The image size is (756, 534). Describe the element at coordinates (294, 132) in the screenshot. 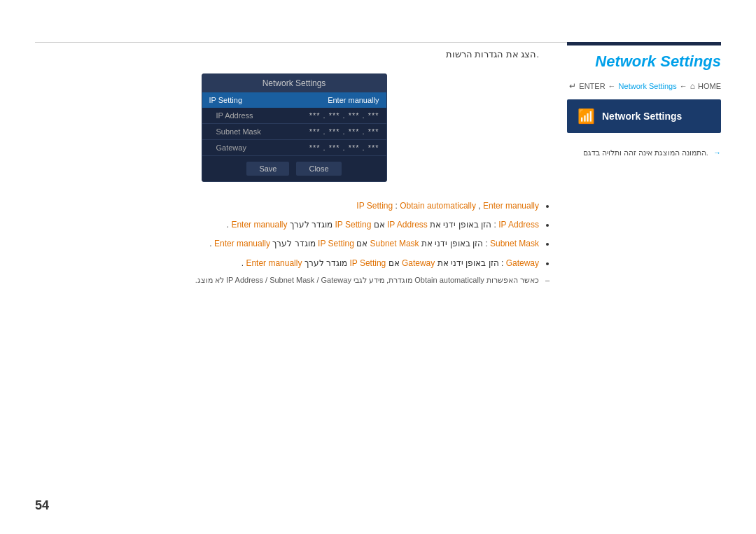

I see `dialog-row-subnet: Subnet Mask *** . *** . *** . ***` at that location.